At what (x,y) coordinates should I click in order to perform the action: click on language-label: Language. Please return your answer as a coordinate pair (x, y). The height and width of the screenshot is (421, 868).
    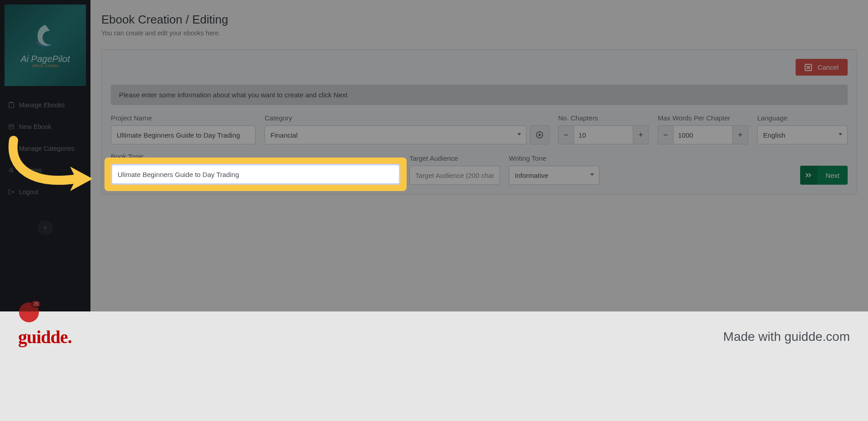
    Looking at the image, I should click on (802, 118).